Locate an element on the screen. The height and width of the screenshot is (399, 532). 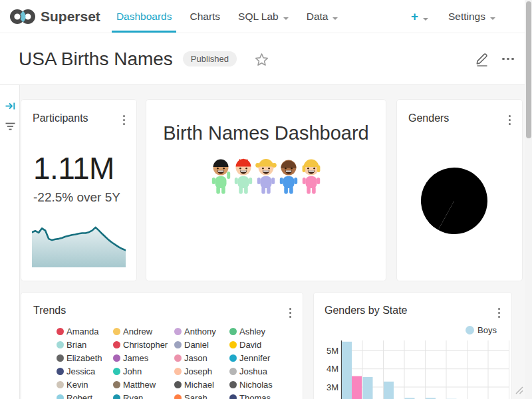
nav-charts-label: Charts is located at coordinates (205, 16).